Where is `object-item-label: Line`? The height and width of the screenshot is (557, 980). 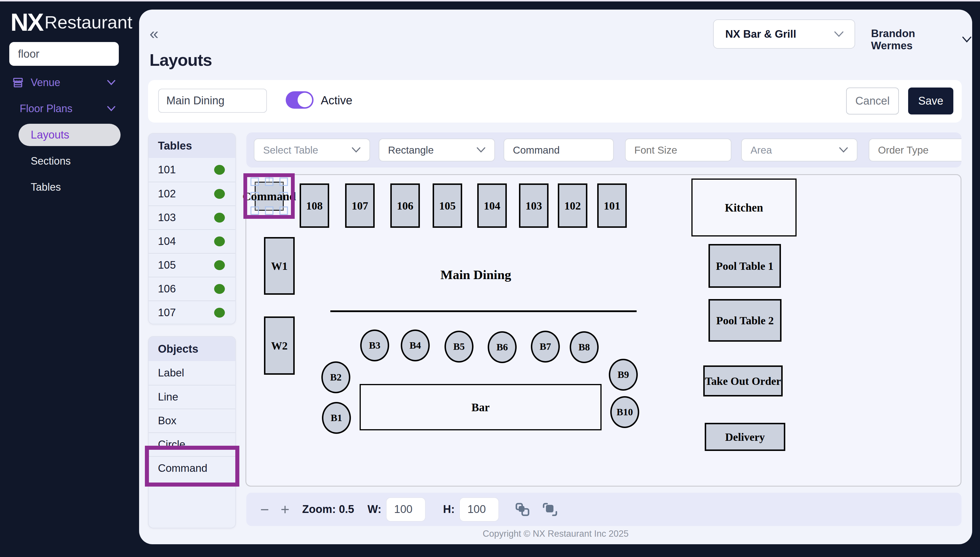 object-item-label: Line is located at coordinates (168, 397).